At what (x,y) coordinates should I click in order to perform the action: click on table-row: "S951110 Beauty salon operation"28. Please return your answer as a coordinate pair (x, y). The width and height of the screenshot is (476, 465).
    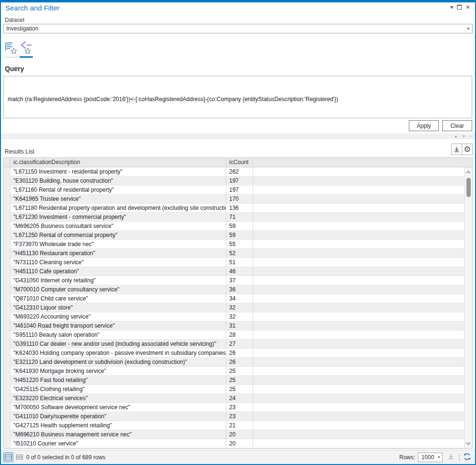
    Looking at the image, I should click on (234, 335).